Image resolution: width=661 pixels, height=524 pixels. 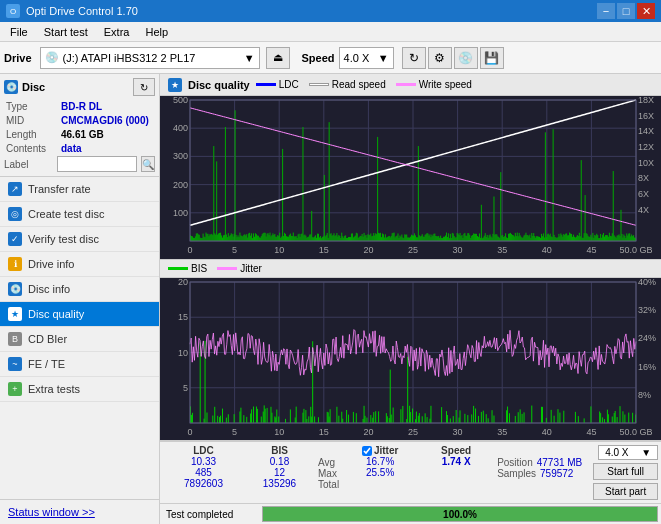 What do you see at coordinates (278, 58) in the screenshot?
I see `eject-button: ⏏` at bounding box center [278, 58].